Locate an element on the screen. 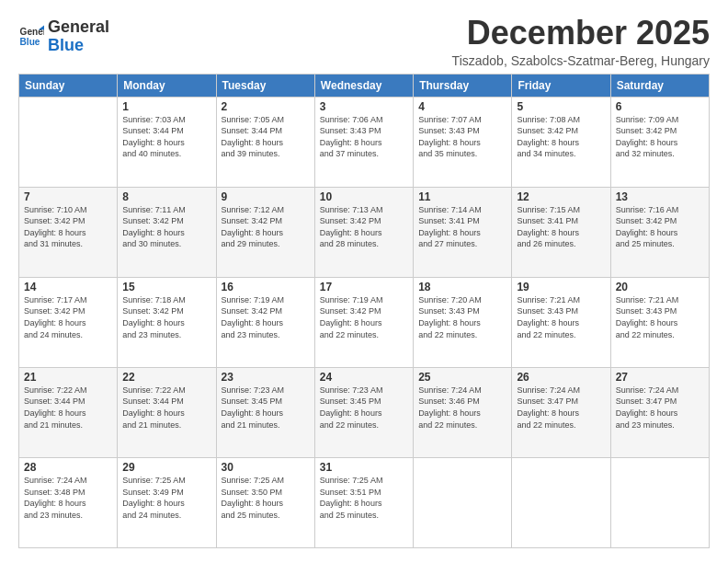 This screenshot has width=728, height=563. header-friday: Friday is located at coordinates (561, 85).